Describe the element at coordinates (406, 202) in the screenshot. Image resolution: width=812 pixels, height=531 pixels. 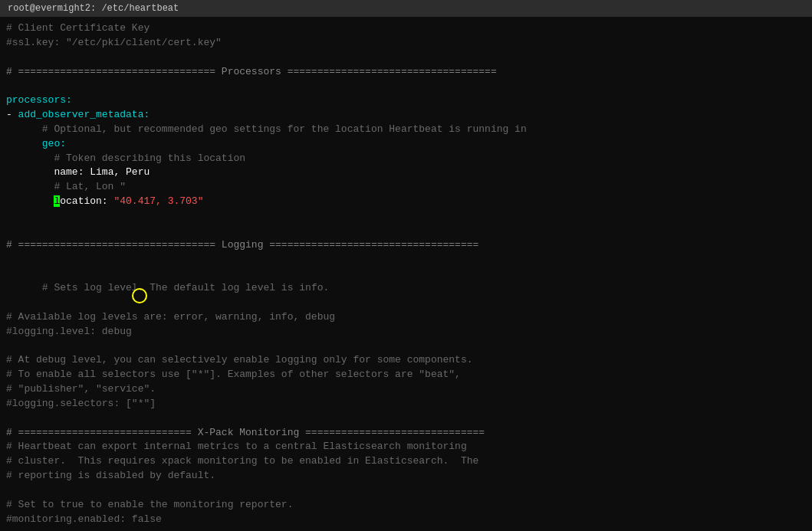
I see `line-13: location: "40.417, 3.703"` at that location.